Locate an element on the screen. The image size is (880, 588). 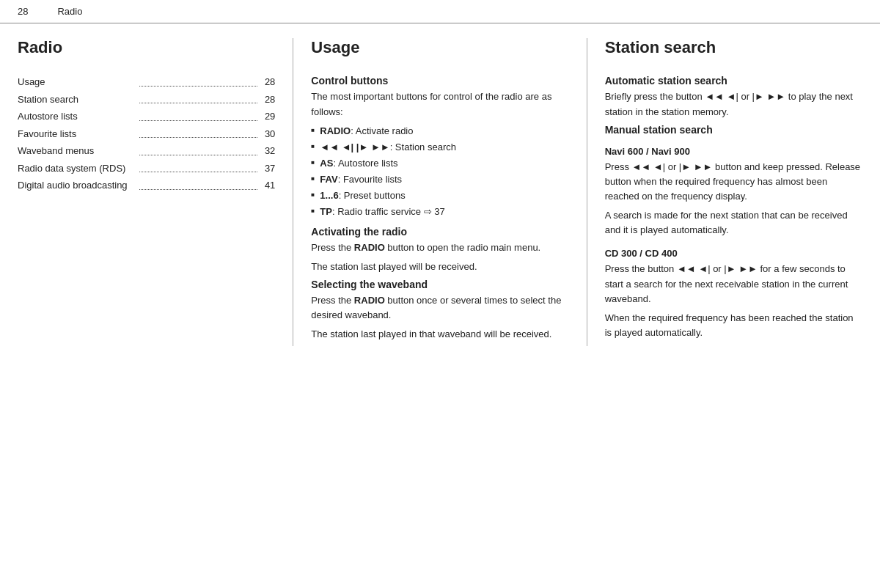
toc-label: Station search is located at coordinates (77, 100).